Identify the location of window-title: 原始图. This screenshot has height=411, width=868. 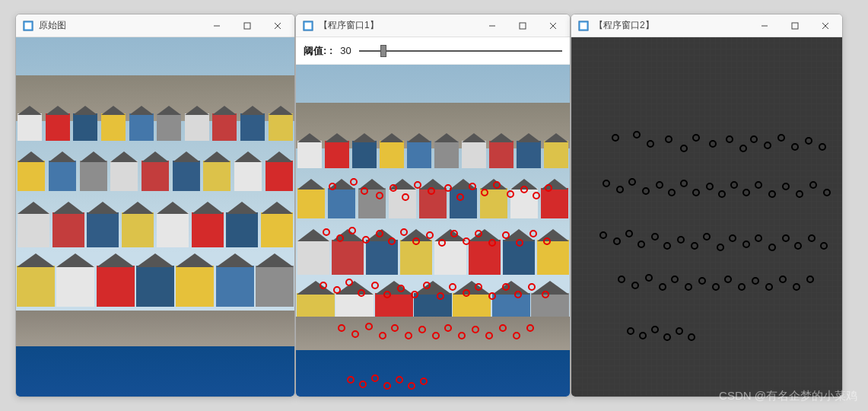
(120, 26).